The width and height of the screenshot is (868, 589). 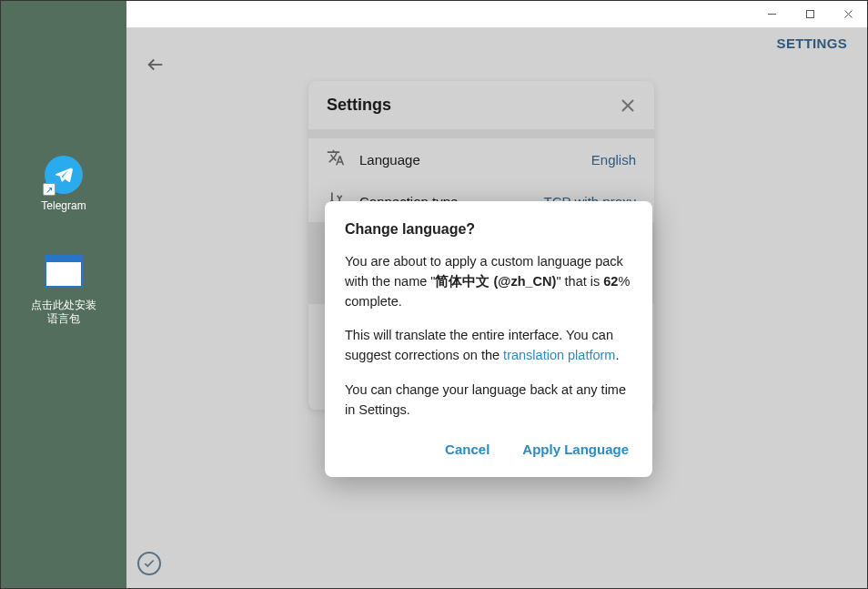 I want to click on back-button, so click(x=156, y=65).